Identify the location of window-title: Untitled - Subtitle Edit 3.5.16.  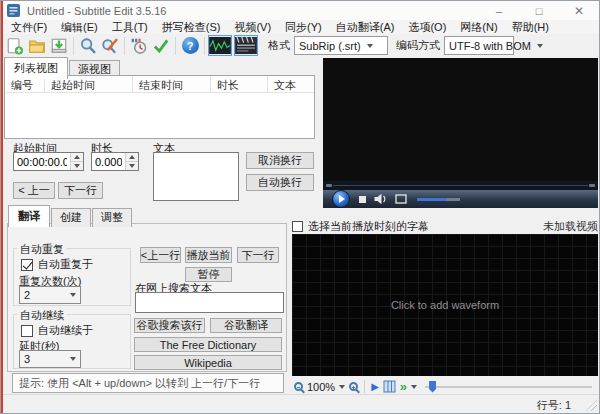
(96, 11).